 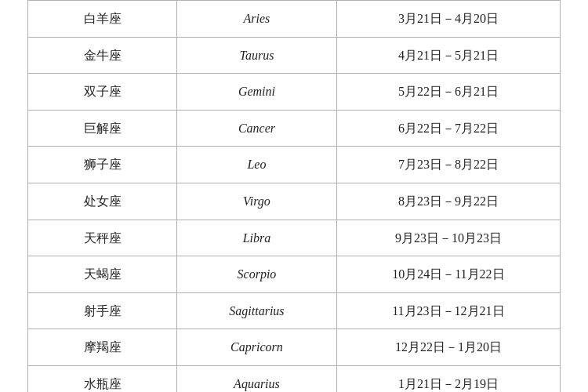 What do you see at coordinates (295, 274) in the screenshot?
I see `table-row: 天蝎座Scorpio10月24日－11月22日` at bounding box center [295, 274].